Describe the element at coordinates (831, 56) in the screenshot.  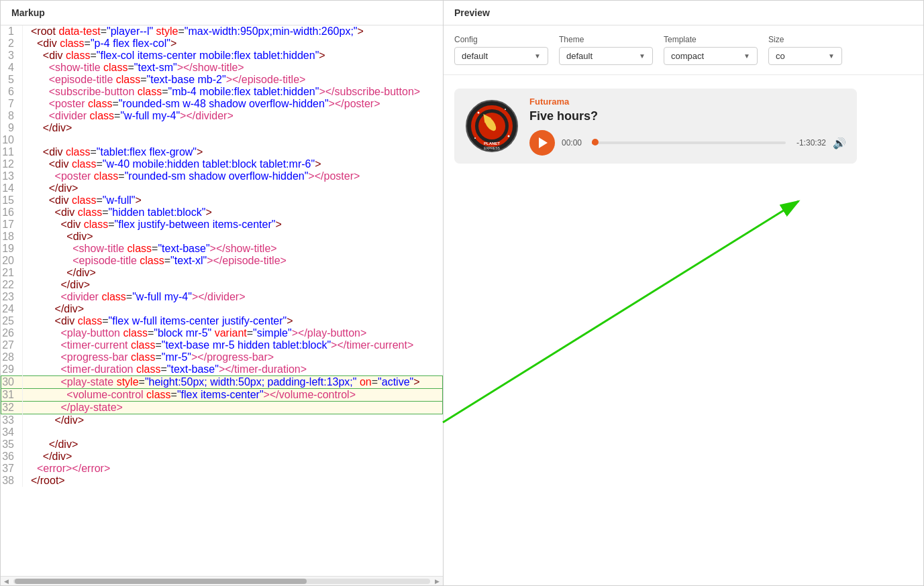
I see `size-chevron-icon: ▼` at that location.